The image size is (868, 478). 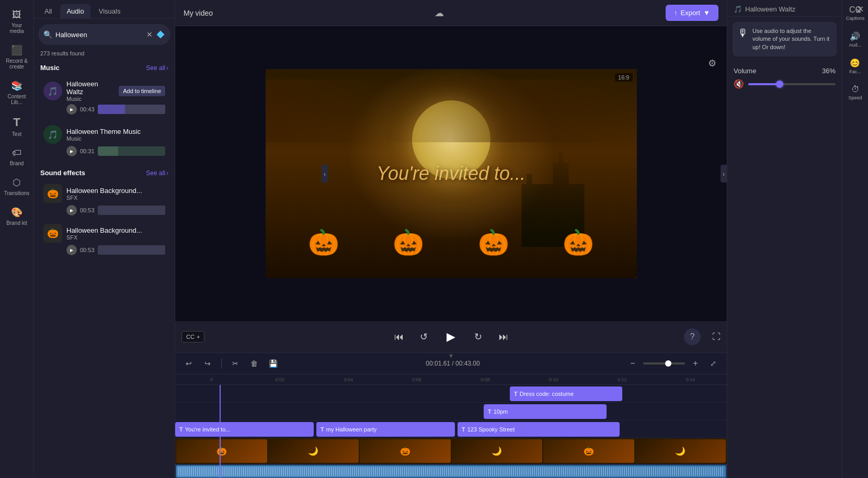 I want to click on tab-audio: Audio, so click(x=75, y=12).